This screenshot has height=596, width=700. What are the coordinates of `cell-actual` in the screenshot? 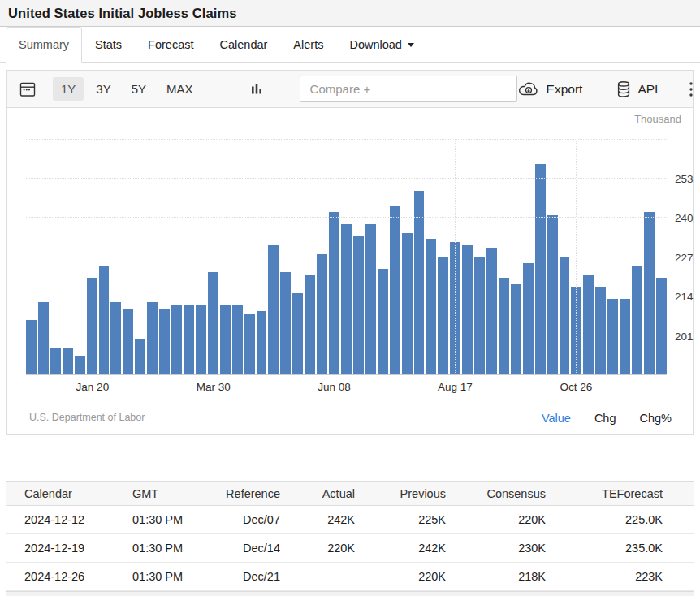 It's located at (318, 577).